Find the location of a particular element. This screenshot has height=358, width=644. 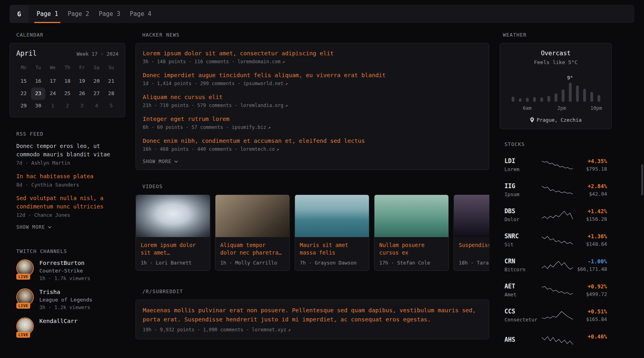

hn-story-domain: ipsumify.biz is located at coordinates (249, 127).